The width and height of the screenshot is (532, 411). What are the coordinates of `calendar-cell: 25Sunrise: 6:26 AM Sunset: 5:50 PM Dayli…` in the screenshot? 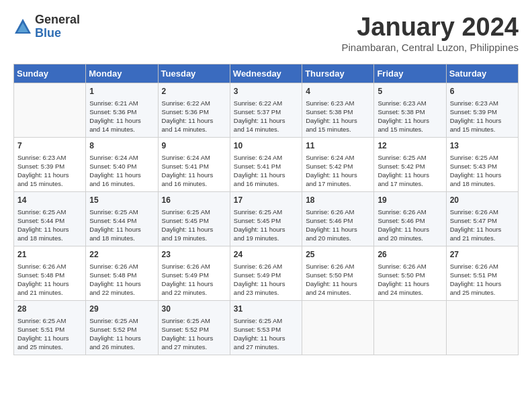 It's located at (339, 273).